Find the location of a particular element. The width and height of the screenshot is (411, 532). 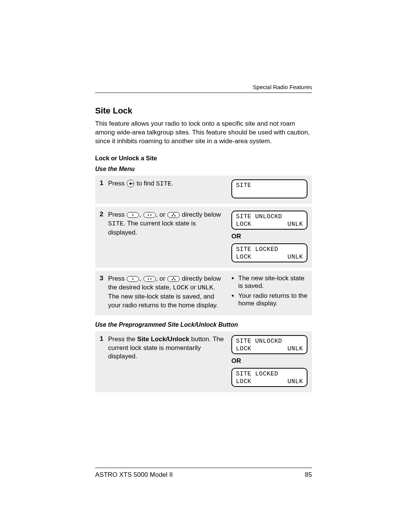

running-head: Special Radio Features is located at coordinates (204, 88).